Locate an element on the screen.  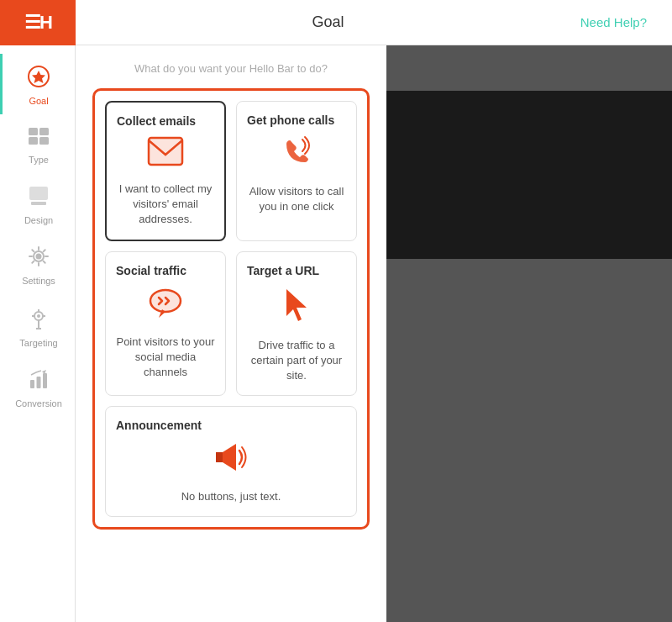
type-icon is located at coordinates (39, 139).